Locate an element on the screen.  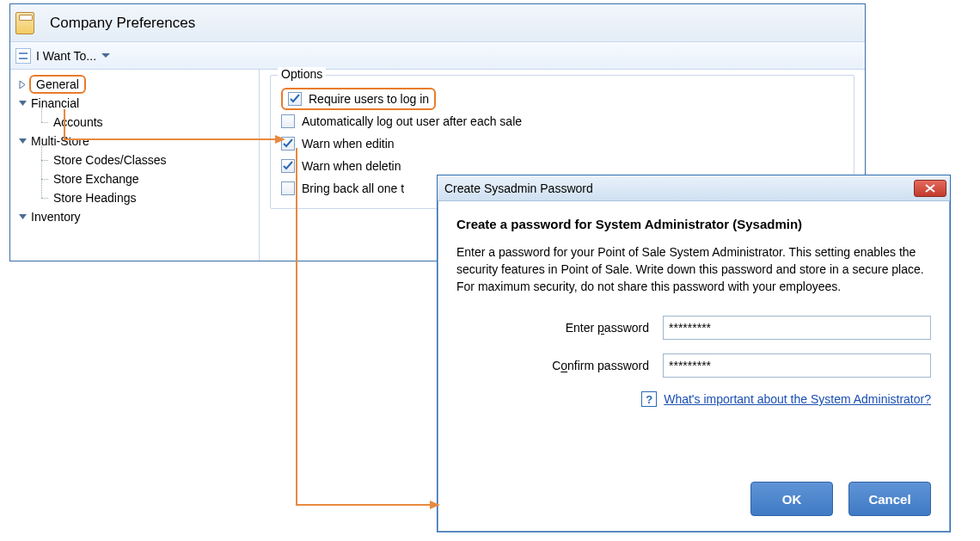
tree-item-inventory: Inventory is located at coordinates (138, 217).